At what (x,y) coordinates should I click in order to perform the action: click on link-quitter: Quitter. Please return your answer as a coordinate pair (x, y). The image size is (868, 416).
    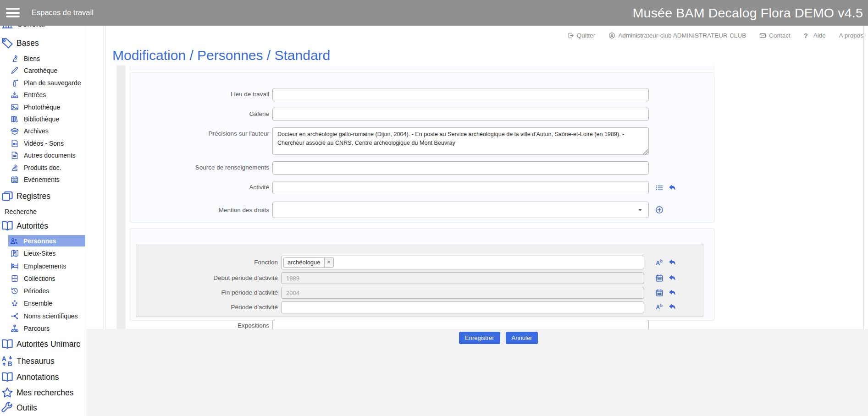
    Looking at the image, I should click on (581, 36).